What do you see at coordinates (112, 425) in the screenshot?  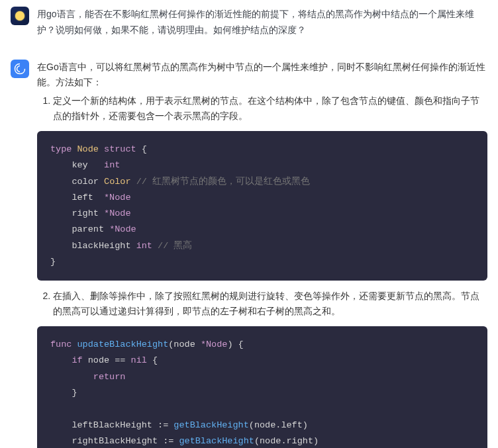 I see `var-leftbh: leftBlackHeight` at bounding box center [112, 425].